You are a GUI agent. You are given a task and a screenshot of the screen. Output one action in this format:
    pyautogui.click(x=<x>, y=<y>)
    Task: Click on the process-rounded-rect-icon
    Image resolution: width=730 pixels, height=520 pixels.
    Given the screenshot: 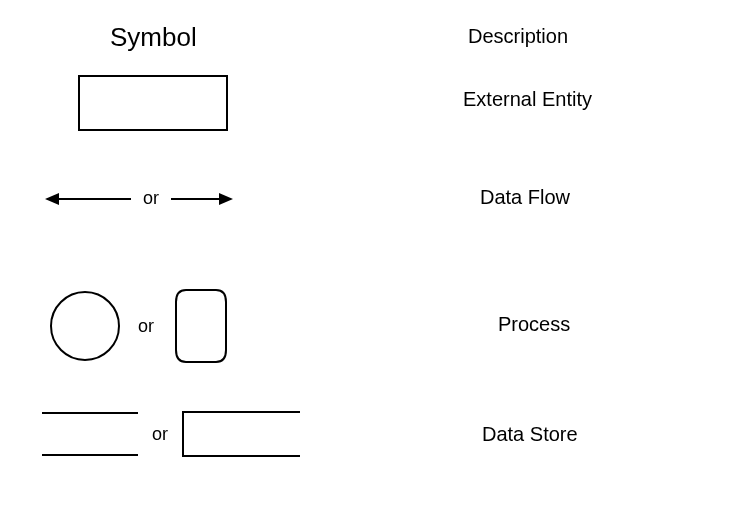 What is the action you would take?
    pyautogui.click(x=201, y=326)
    